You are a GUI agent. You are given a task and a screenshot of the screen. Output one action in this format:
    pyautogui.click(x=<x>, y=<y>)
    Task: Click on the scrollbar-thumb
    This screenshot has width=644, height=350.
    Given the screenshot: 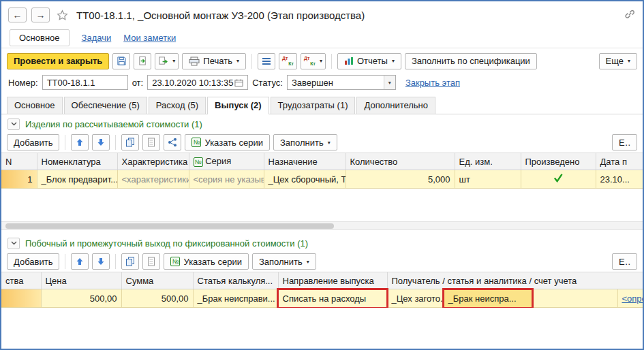 What is the action you would take?
    pyautogui.click(x=170, y=226)
    